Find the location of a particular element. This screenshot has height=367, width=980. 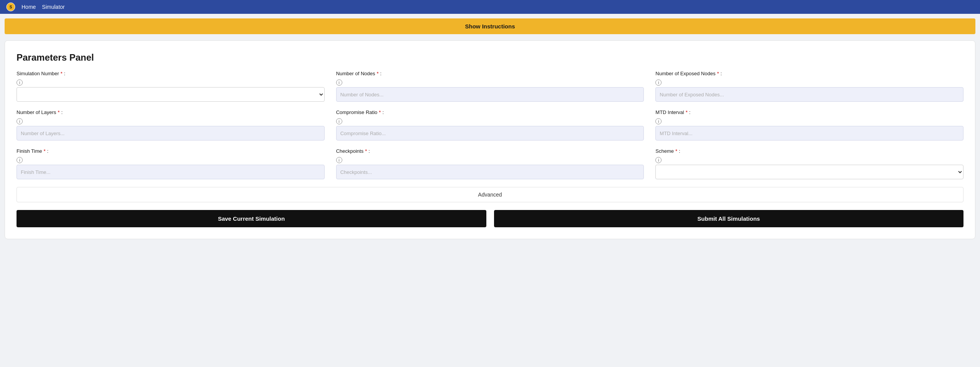

mtd-interval-info-icon: i is located at coordinates (658, 121).